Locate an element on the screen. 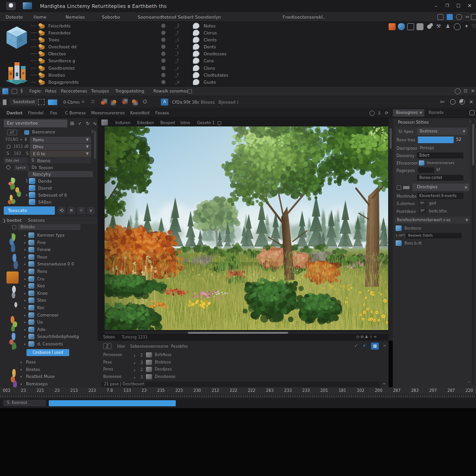 The height and width of the screenshot is (476, 476). das-row: DAs det S Boeno is located at coordinates (49, 161).